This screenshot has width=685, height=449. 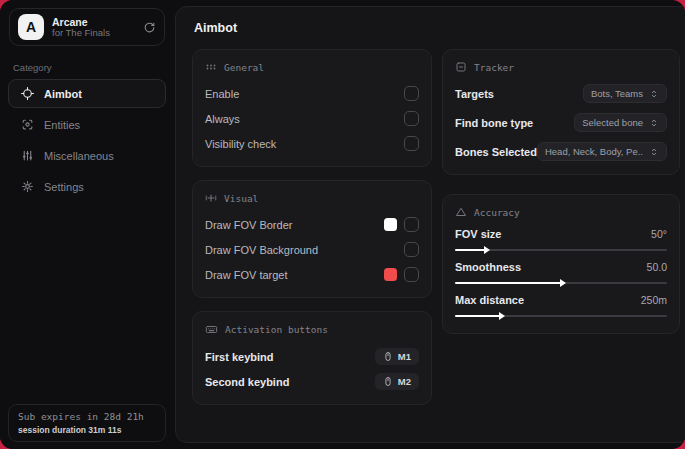 I want to click on card-accuracy: Accuracy FOV size 50° Smoothness, so click(x=561, y=264).